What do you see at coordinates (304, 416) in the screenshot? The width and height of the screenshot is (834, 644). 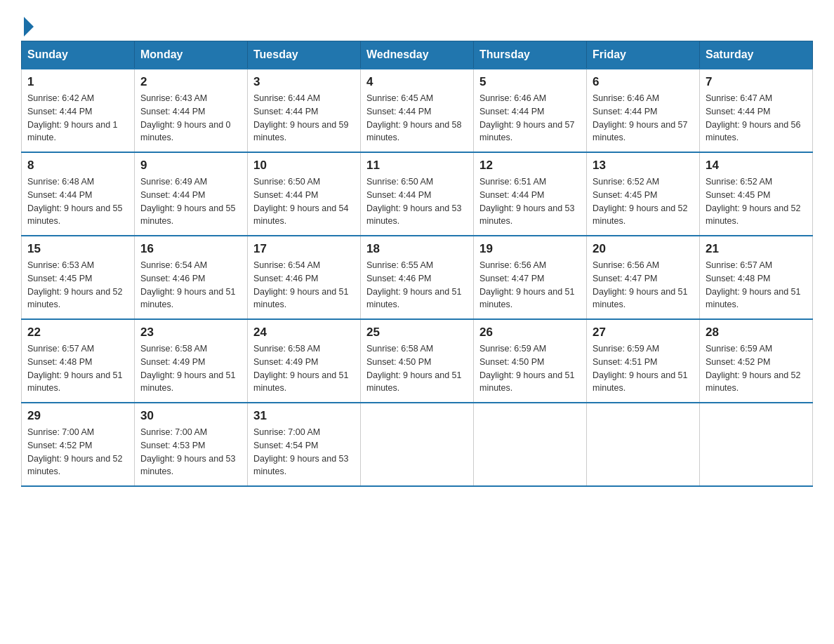 I see `day-number: 31` at bounding box center [304, 416].